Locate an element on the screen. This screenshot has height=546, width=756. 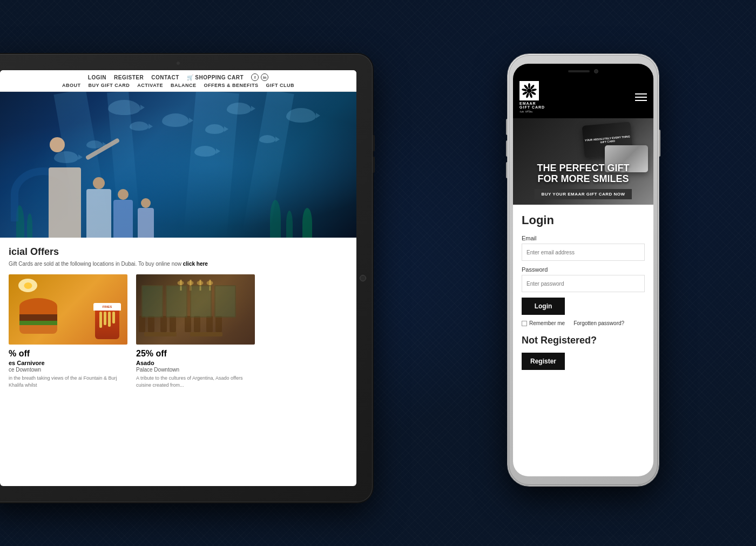
nav-cart: 🛒 SHOPPING CART is located at coordinates (215, 78).